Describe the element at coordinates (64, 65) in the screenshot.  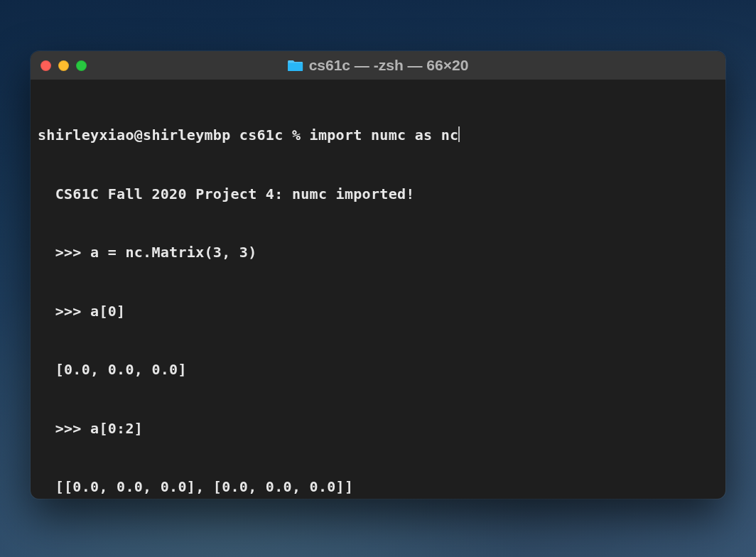
I see `minimize-button` at that location.